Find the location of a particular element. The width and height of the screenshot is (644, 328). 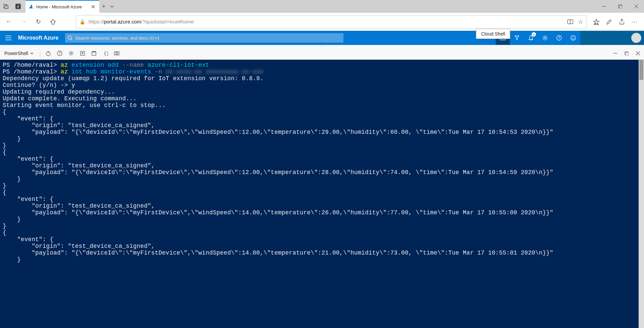

notification-badge: 1 is located at coordinates (534, 34).